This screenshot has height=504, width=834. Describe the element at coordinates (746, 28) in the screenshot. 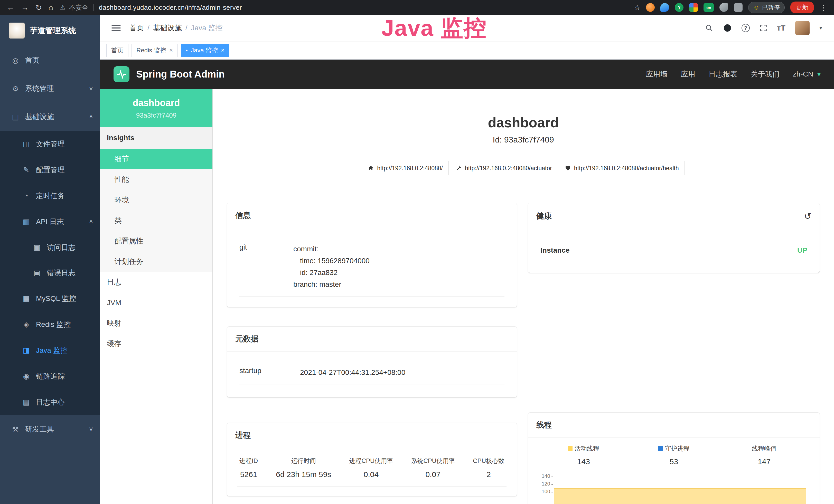

I see `help-icon: ?` at that location.